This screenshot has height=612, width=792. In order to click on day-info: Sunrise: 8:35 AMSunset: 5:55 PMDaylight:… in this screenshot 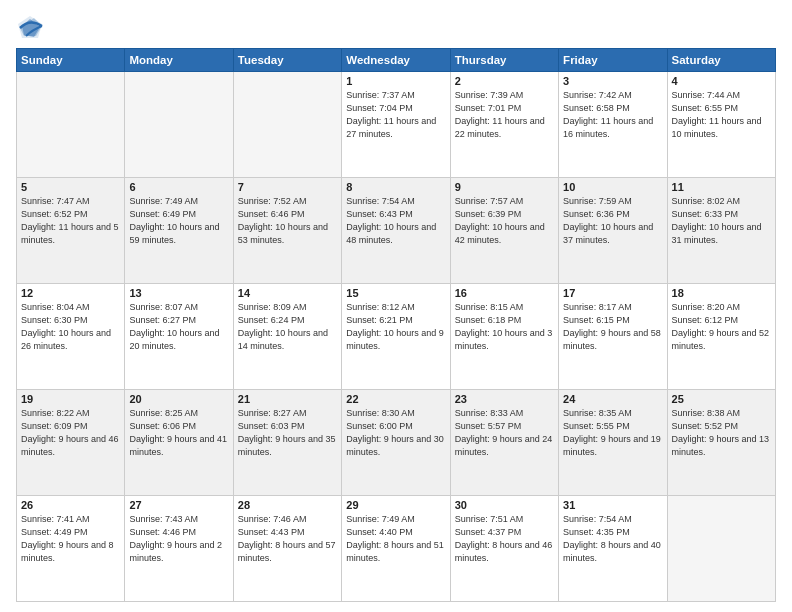, I will do `click(612, 433)`.